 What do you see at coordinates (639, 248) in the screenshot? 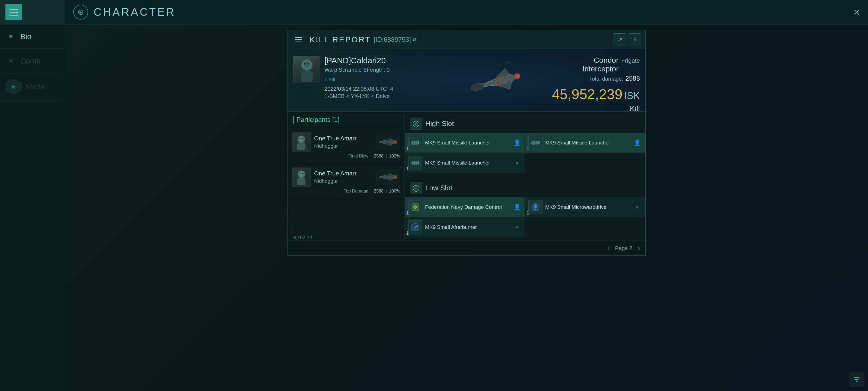
I see `page-next-button: ›` at bounding box center [639, 248].